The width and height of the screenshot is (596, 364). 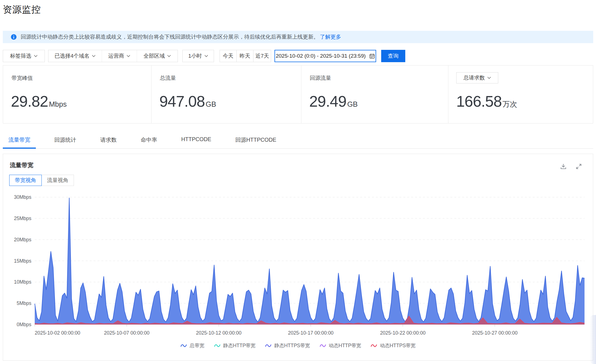 What do you see at coordinates (197, 346) in the screenshot?
I see `legend-label: 总带宽` at bounding box center [197, 346].